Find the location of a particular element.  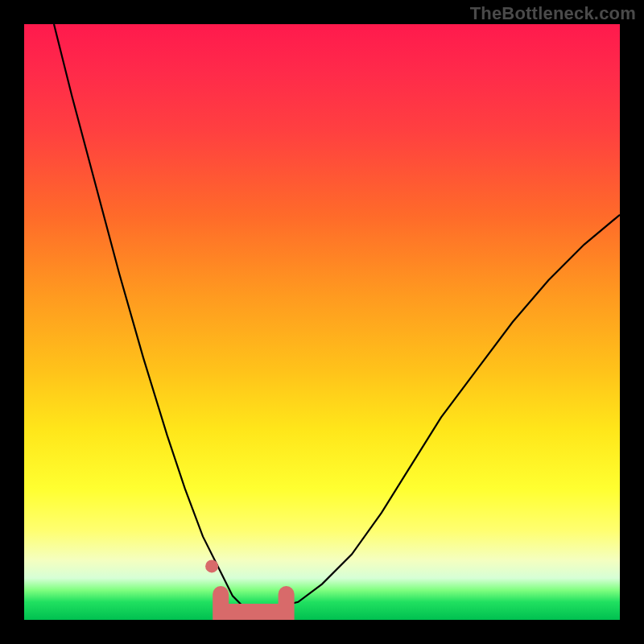

optimal-range-bracket is located at coordinates (253, 603).